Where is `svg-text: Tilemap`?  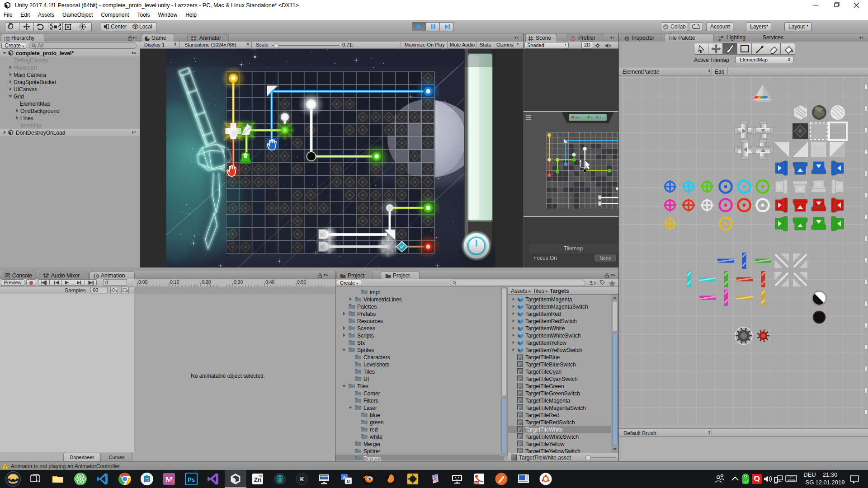
svg-text: Tilemap is located at coordinates (573, 249).